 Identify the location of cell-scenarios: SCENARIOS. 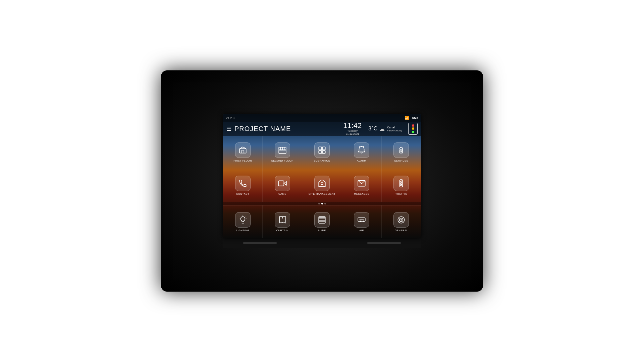
(322, 153).